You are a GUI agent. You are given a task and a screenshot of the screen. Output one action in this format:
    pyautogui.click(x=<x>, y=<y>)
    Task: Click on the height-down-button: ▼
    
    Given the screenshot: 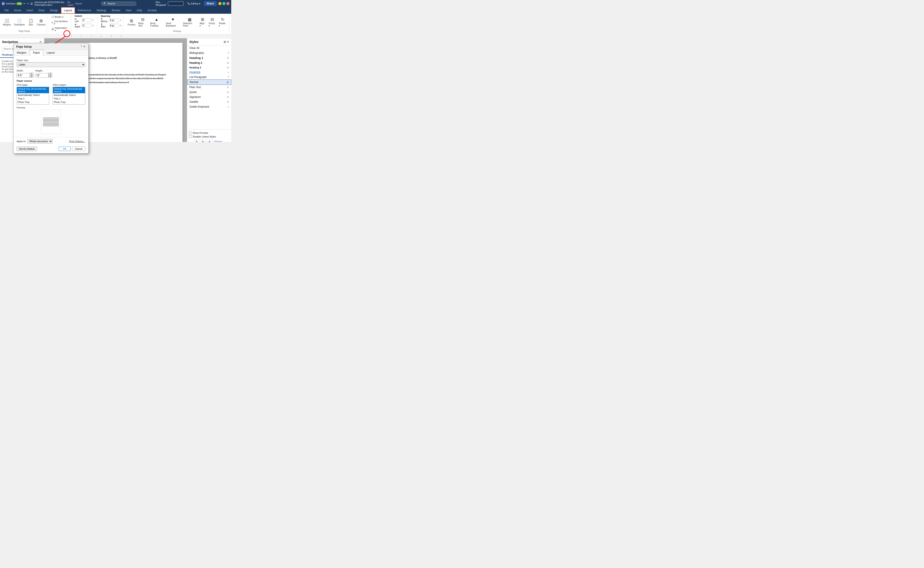 What is the action you would take?
    pyautogui.click(x=50, y=77)
    